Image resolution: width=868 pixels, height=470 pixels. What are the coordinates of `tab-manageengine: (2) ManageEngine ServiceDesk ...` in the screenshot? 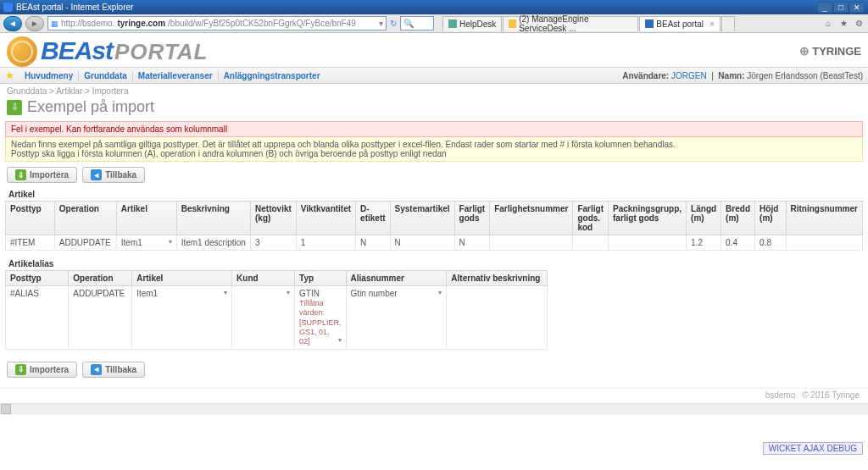 It's located at (570, 24).